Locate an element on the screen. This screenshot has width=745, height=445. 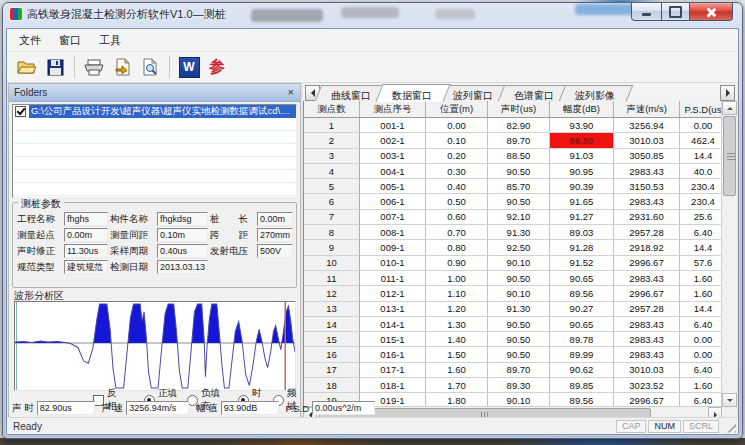
scroll-down-button is located at coordinates (730, 400).